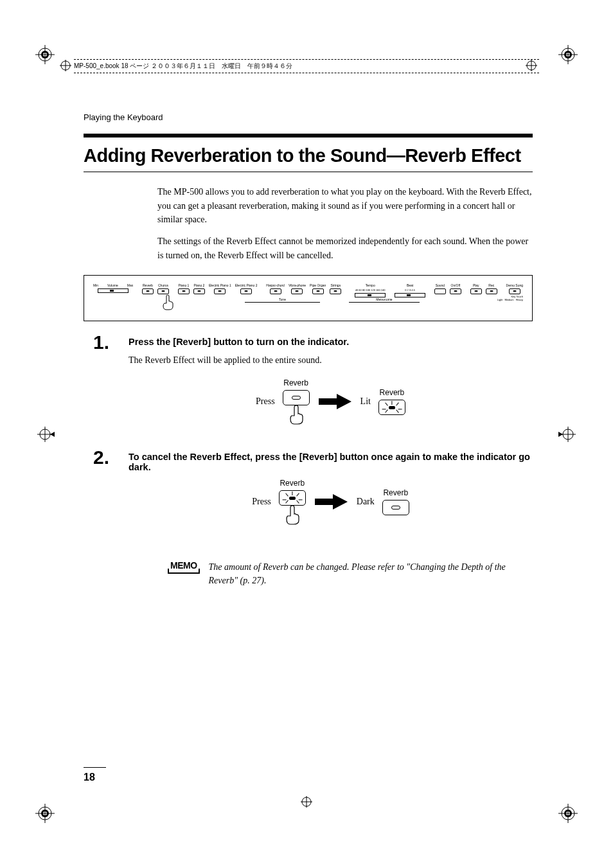 This screenshot has height=868, width=613. What do you see at coordinates (106, 457) in the screenshot?
I see `step-2-number: 2.` at bounding box center [106, 457].